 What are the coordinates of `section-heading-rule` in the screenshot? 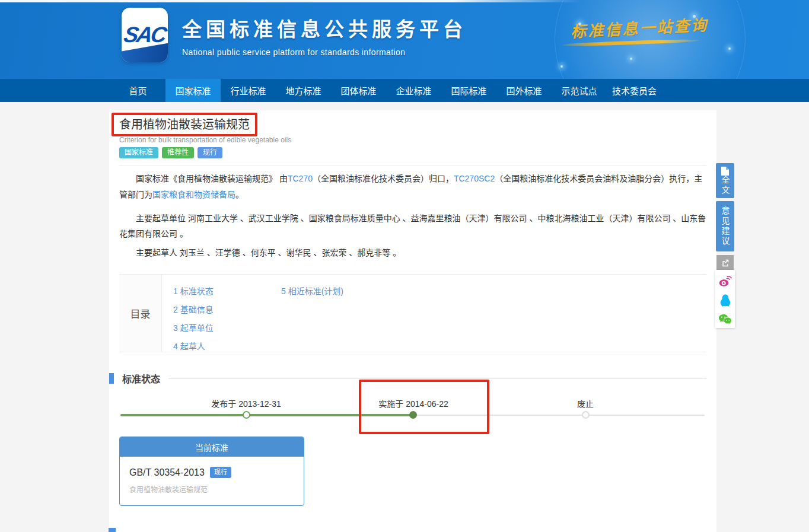 It's located at (438, 378).